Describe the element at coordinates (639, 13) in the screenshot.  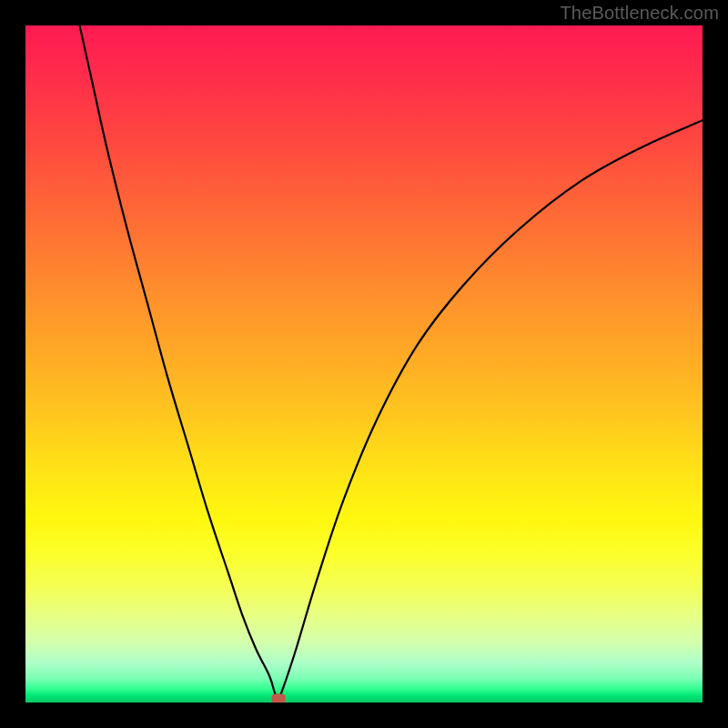
I see `watermark-text: TheBottleneck.com` at that location.